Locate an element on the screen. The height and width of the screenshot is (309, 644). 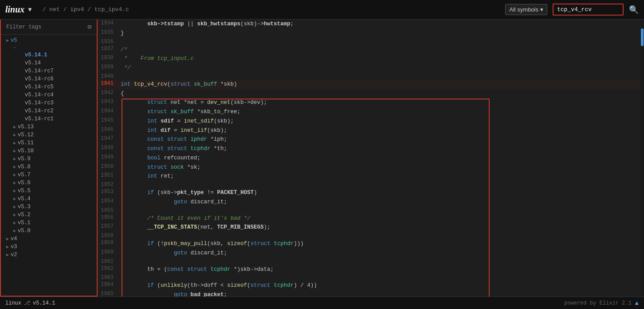
repo-name: linux is located at coordinates (13, 303).